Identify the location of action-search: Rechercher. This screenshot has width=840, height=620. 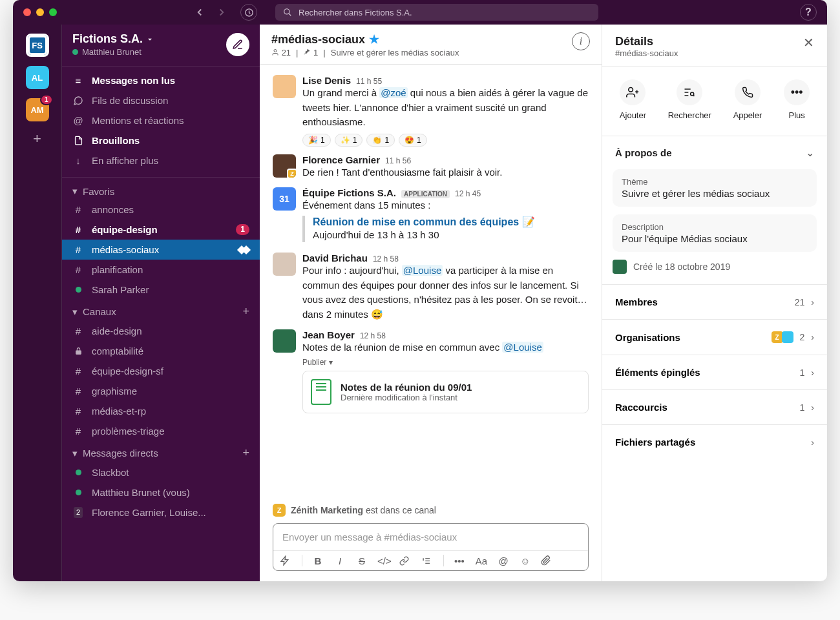
(690, 99).